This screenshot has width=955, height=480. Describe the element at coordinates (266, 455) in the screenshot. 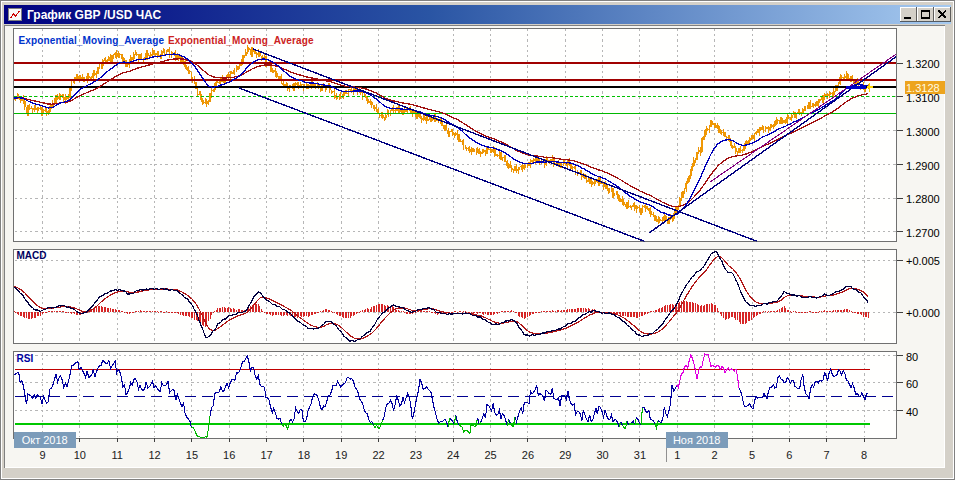

I see `svg-text: 17` at that location.